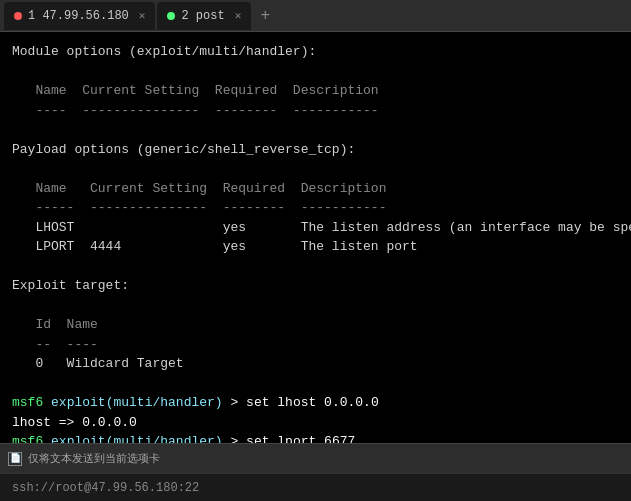 This screenshot has width=631, height=501. What do you see at coordinates (316, 345) in the screenshot?
I see `terminal-line: -- ----` at bounding box center [316, 345].